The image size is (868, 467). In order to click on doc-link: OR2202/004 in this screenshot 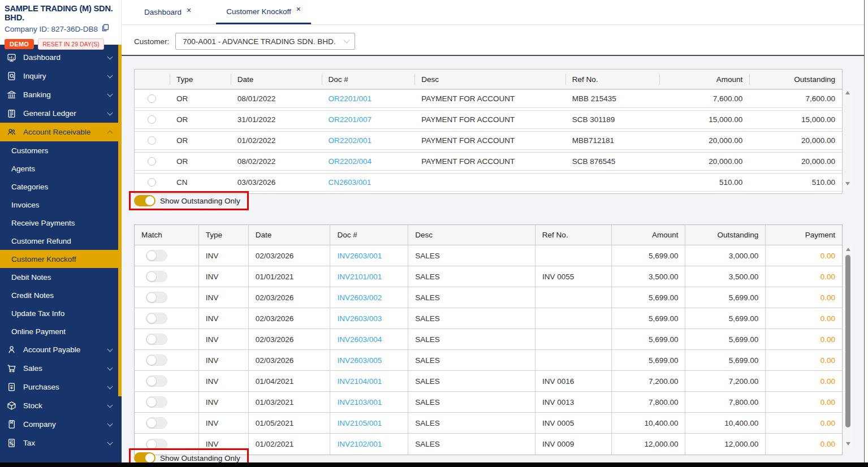, I will do `click(351, 162)`.